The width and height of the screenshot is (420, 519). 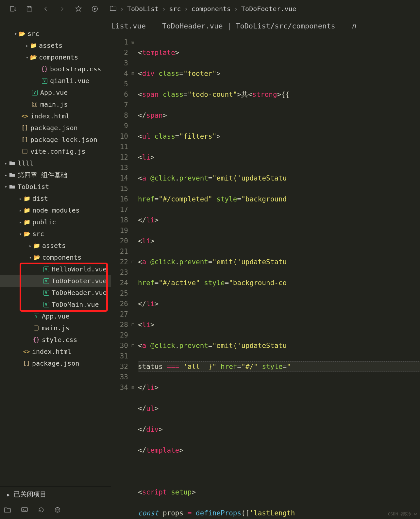 What do you see at coordinates (29, 9) in the screenshot?
I see `save-icon` at bounding box center [29, 9].